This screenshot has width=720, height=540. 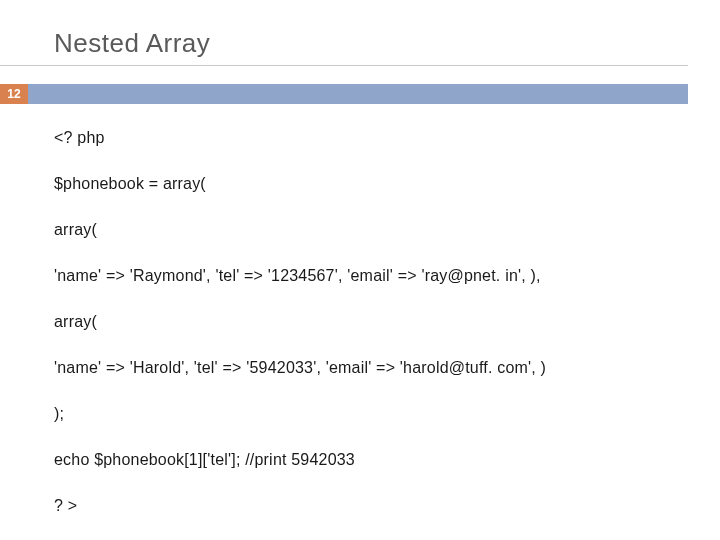 What do you see at coordinates (357, 460) in the screenshot?
I see `code-line: echo $phonebook[1]['tel']; //print 59420…` at bounding box center [357, 460].